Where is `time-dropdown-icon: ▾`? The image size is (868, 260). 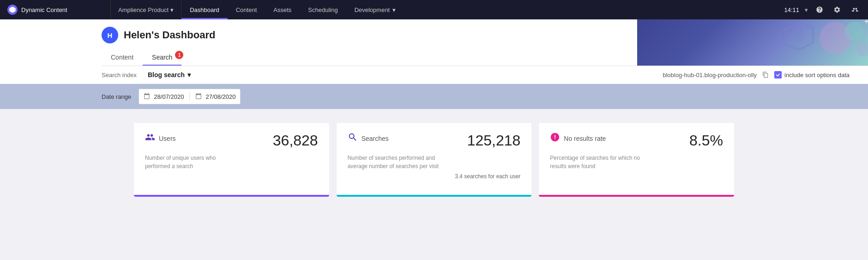
time-dropdown-icon: ▾ is located at coordinates (806, 10).